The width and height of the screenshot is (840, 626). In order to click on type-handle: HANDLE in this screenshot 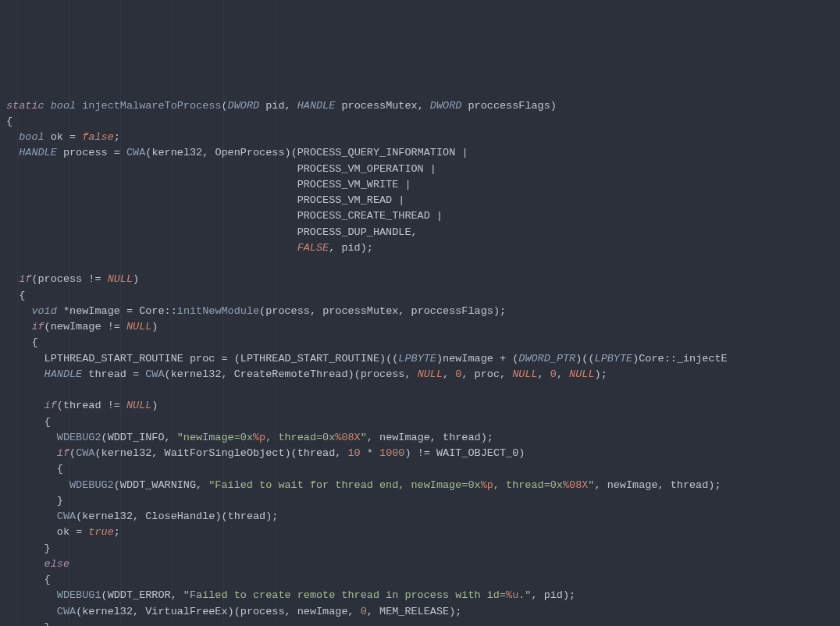, I will do `click(317, 106)`.